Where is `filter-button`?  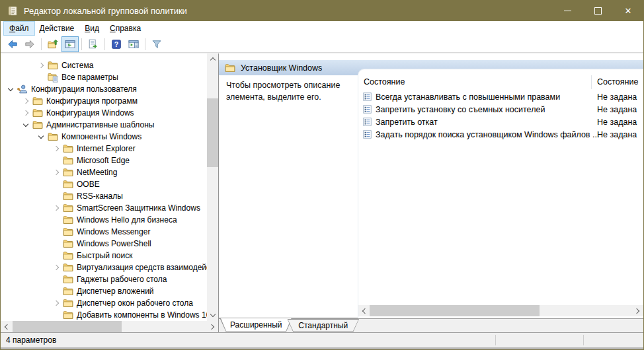 filter-button is located at coordinates (157, 44).